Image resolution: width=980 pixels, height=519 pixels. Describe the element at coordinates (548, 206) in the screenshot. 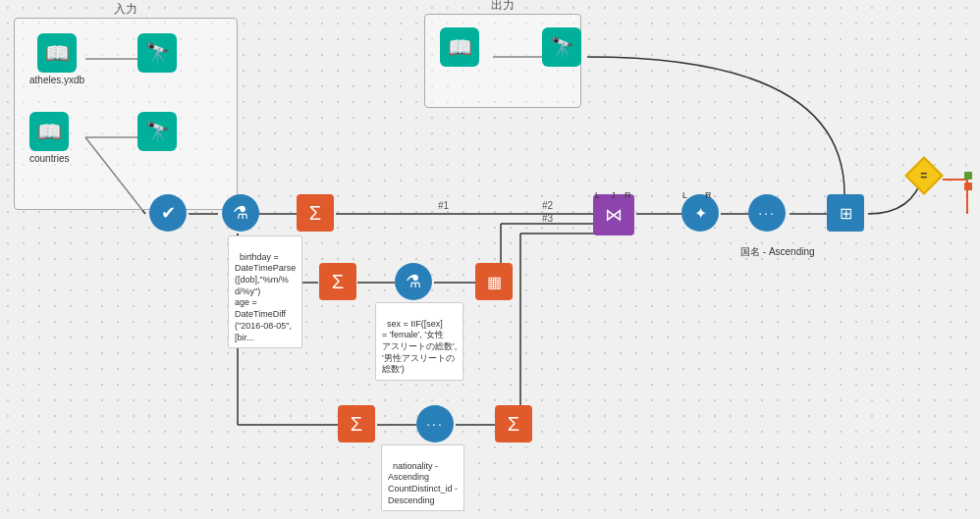

I see `label-2: #2` at that location.